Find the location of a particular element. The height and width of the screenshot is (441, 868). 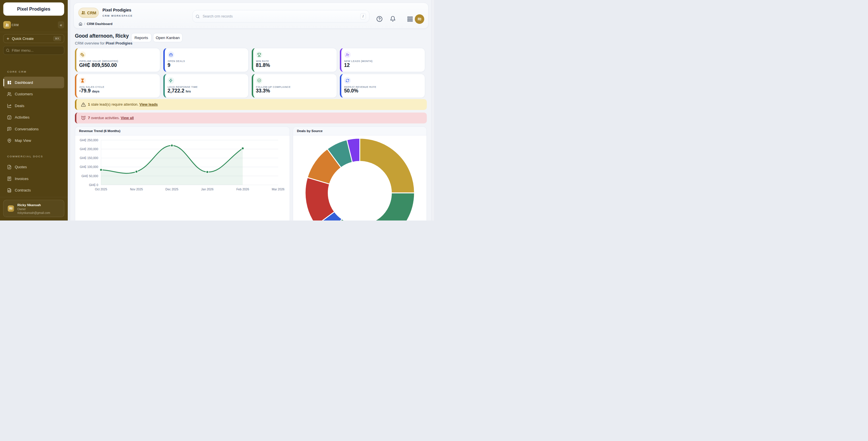

svg-text: GH₵ 200,000 is located at coordinates (89, 149).